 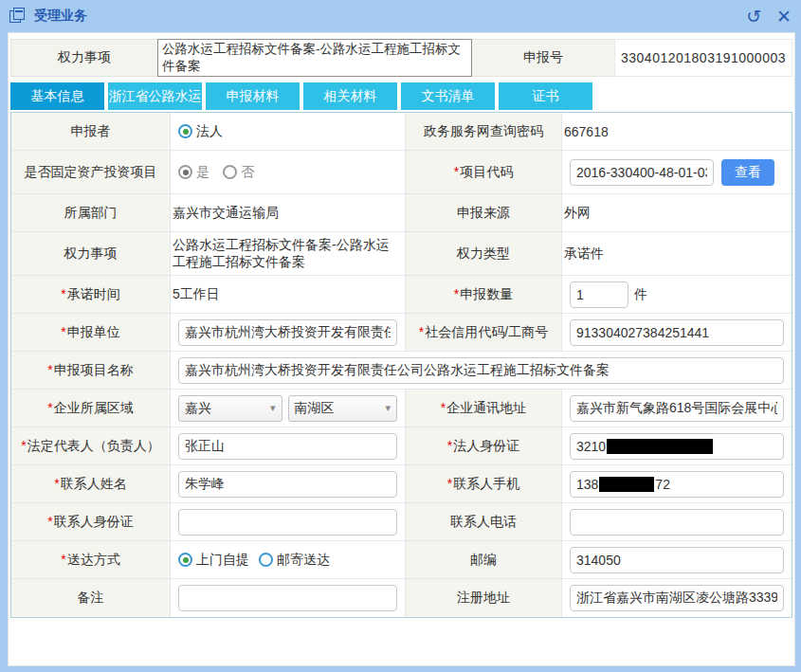 I want to click on radio-checked-icon, so click(x=186, y=559).